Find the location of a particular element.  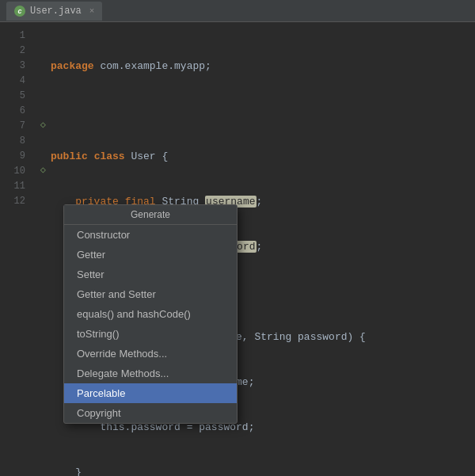

menu-item-constructor: Constructor is located at coordinates (150, 234).